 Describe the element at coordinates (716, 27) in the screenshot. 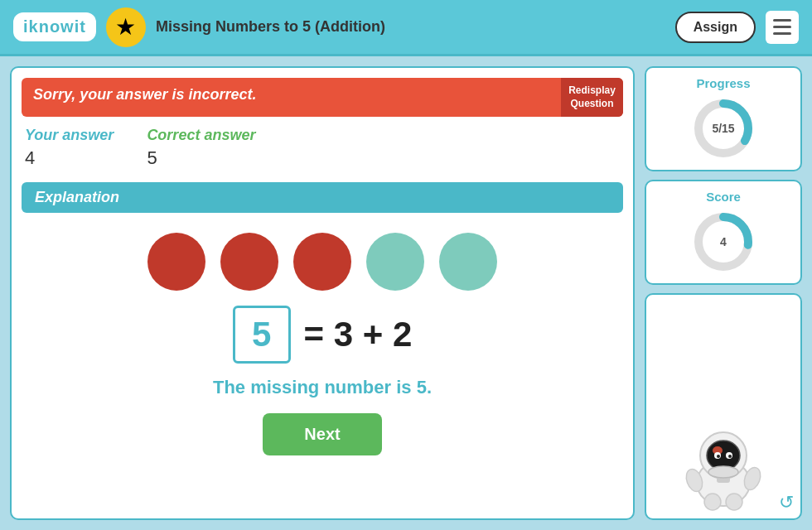

I see `assign-button: Assign` at that location.